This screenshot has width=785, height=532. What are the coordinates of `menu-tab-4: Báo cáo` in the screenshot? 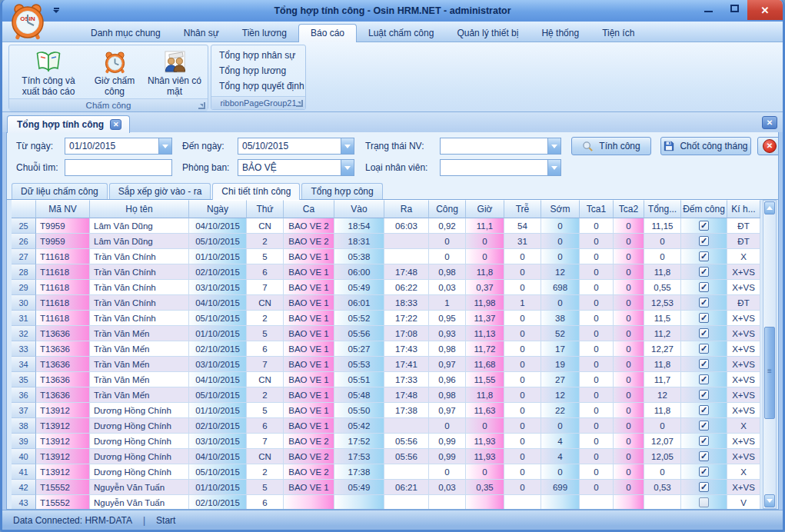 It's located at (328, 33).